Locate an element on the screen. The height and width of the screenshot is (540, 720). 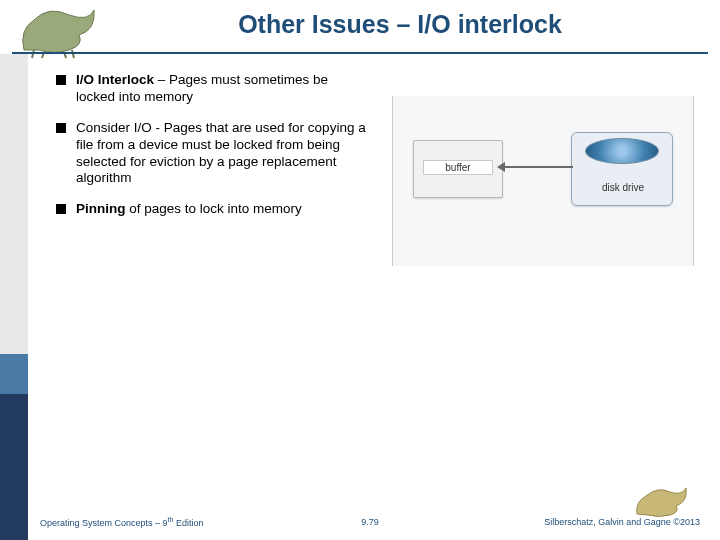
bullet-text: Consider I/O - Pages that are used for c… is located at coordinates (221, 154).